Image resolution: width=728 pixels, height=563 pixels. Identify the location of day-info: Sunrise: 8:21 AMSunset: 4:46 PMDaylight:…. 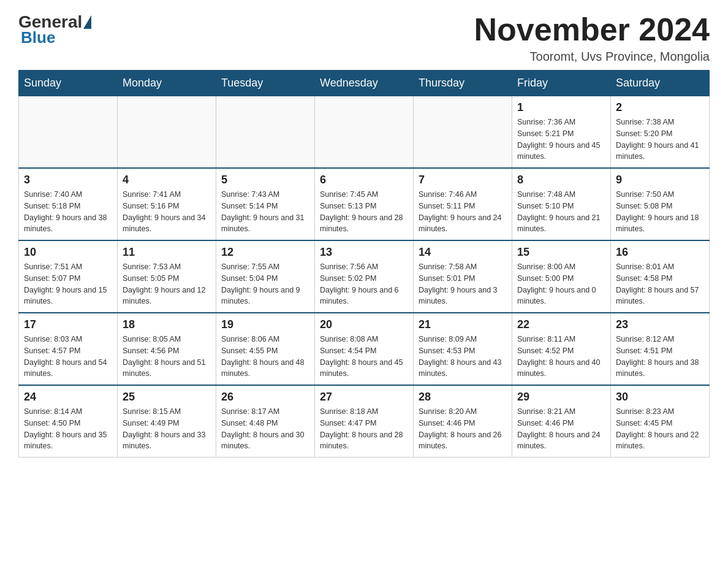
(561, 429).